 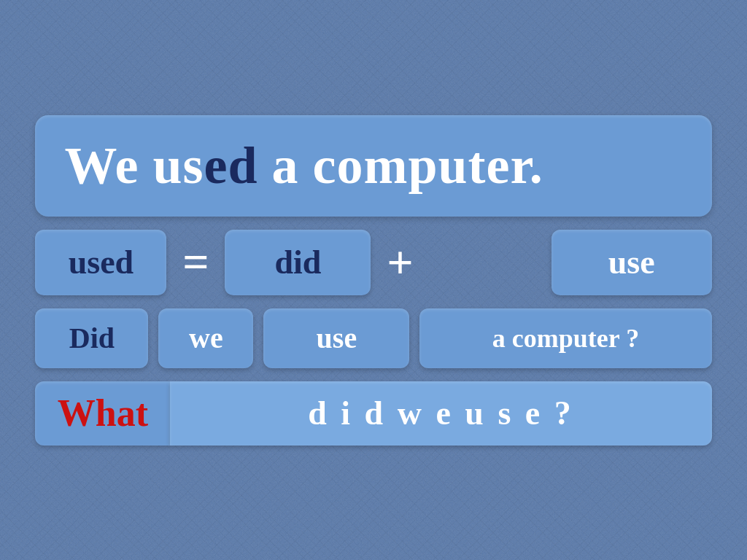 I want to click on what-row: What d i d w e u s e ?, so click(x=374, y=413).